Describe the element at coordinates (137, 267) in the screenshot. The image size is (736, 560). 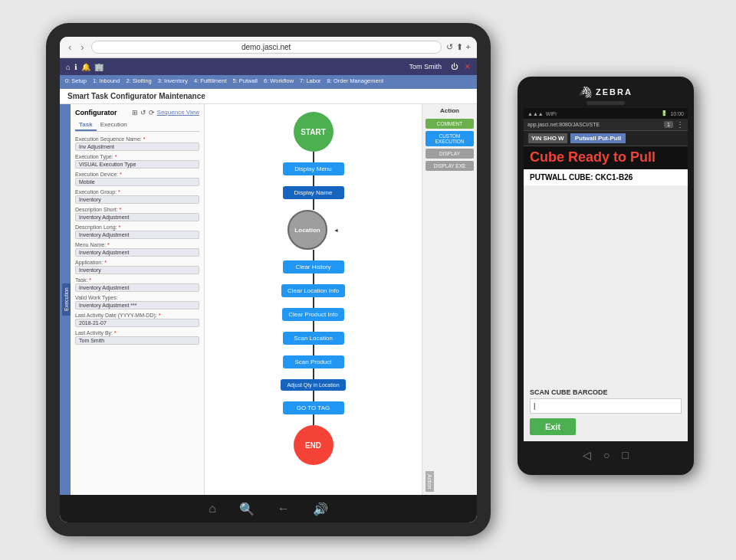
I see `field-application: Application: * Inventory` at that location.